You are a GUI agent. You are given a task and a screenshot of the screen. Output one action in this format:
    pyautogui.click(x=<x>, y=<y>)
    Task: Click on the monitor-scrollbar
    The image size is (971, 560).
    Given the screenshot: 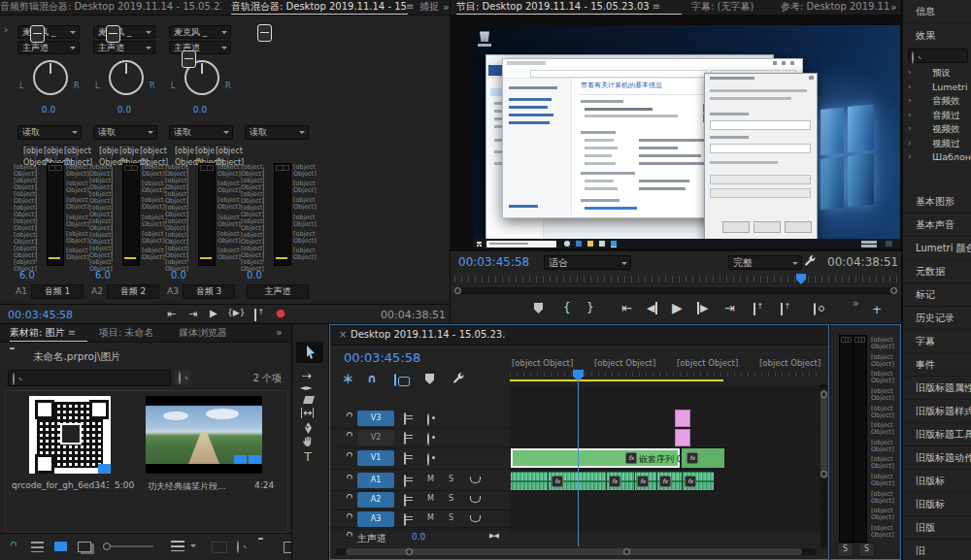 What is the action you would take?
    pyautogui.click(x=676, y=291)
    